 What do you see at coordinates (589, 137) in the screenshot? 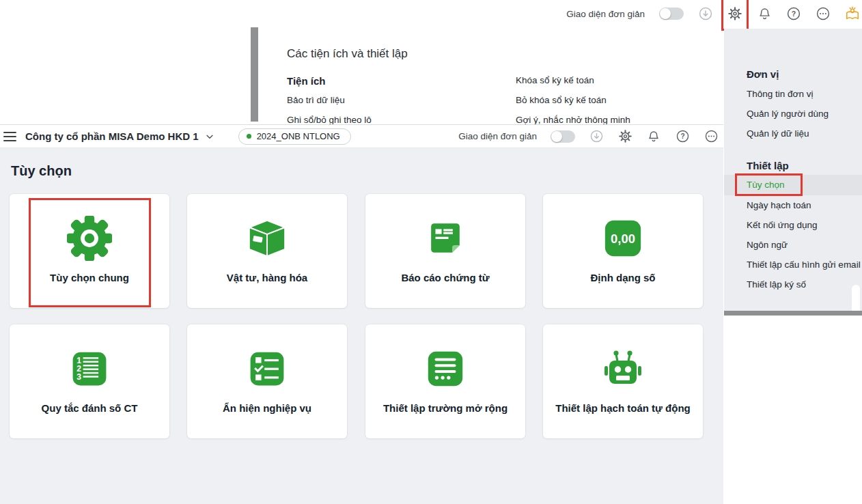
I see `header-toolbar: Giao diện đơn giản ?` at bounding box center [589, 137].